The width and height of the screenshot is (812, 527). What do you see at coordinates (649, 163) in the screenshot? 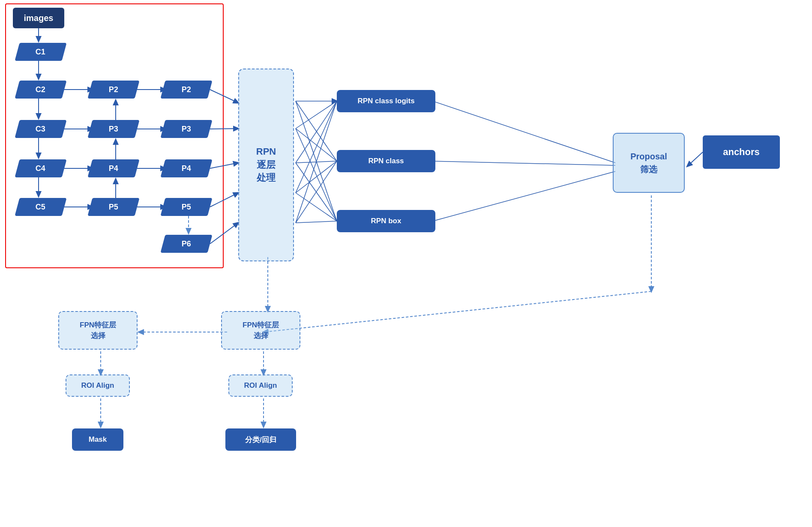
I see `proposal-node: Proposal 筛选` at bounding box center [649, 163].